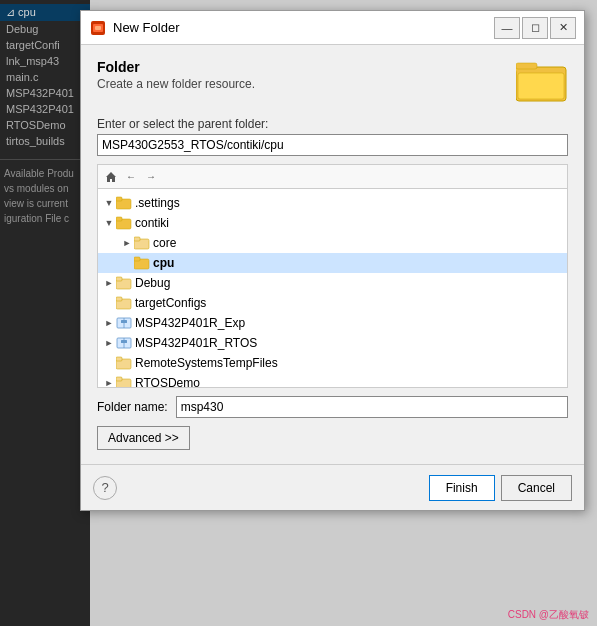  What do you see at coordinates (332, 407) in the screenshot?
I see `folder-name-row: Folder name:` at bounding box center [332, 407].